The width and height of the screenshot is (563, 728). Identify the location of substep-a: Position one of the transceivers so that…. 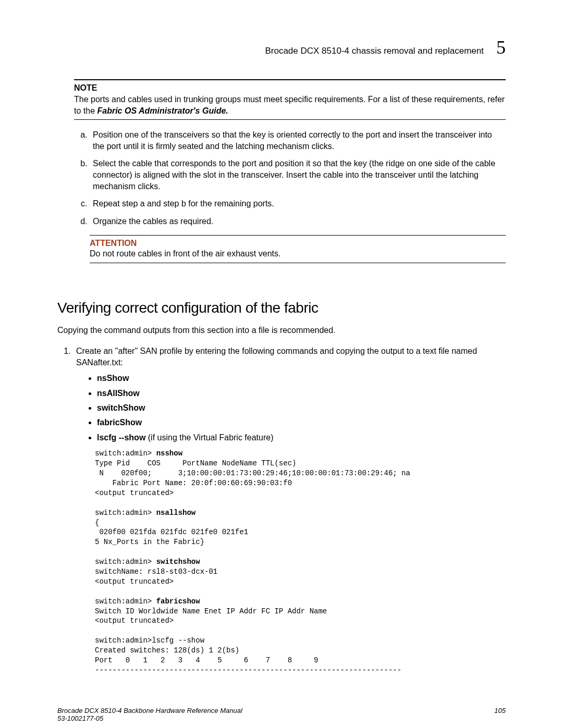
(298, 141).